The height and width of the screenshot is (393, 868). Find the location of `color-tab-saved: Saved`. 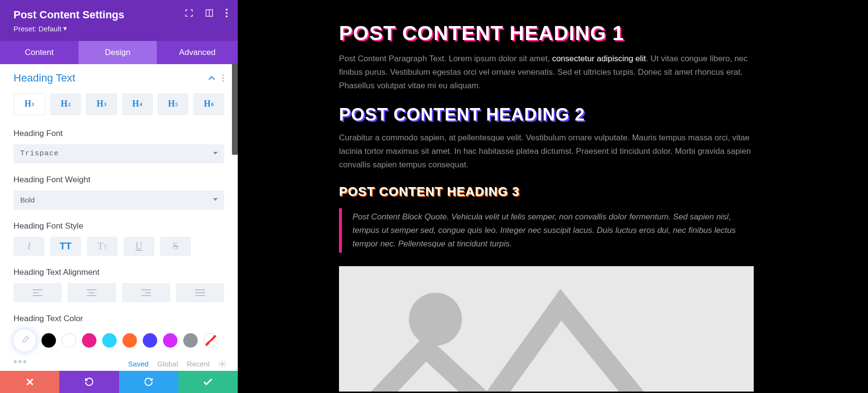

color-tab-saved: Saved is located at coordinates (139, 364).